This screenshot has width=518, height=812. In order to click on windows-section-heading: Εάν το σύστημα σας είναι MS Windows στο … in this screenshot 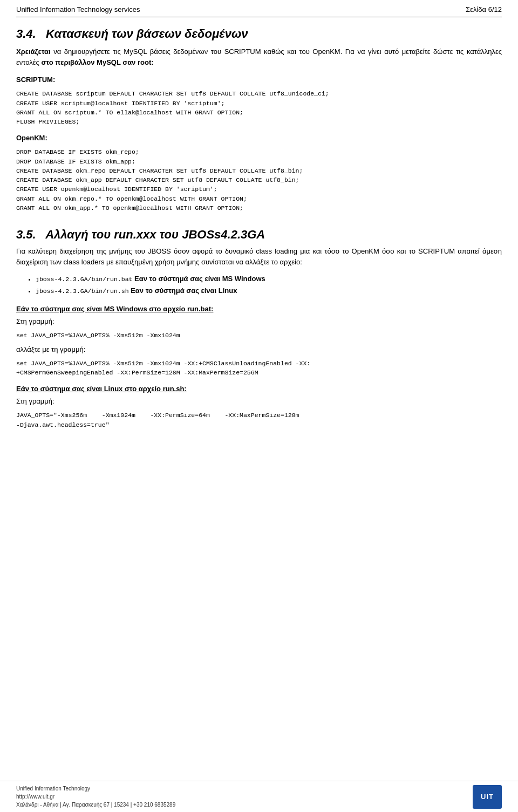, I will do `click(259, 309)`.